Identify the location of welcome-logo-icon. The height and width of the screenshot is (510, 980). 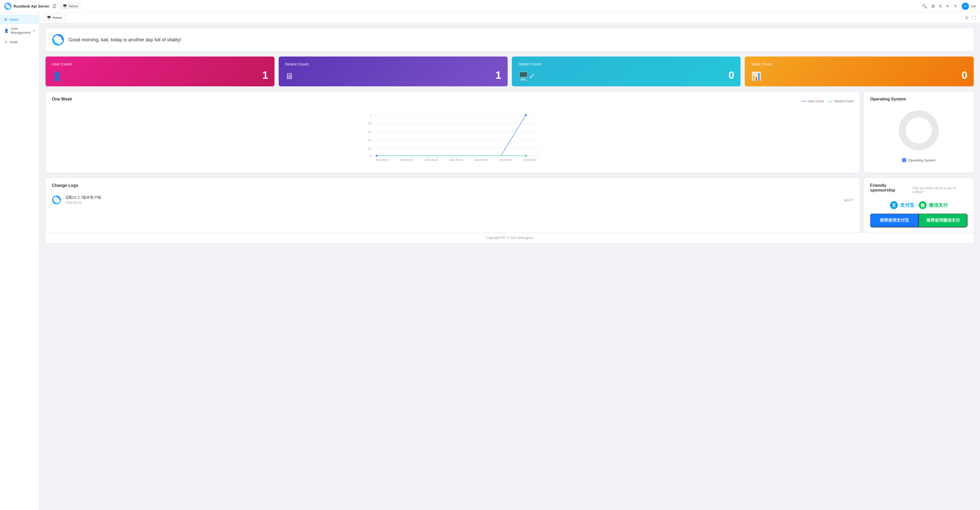
(58, 40).